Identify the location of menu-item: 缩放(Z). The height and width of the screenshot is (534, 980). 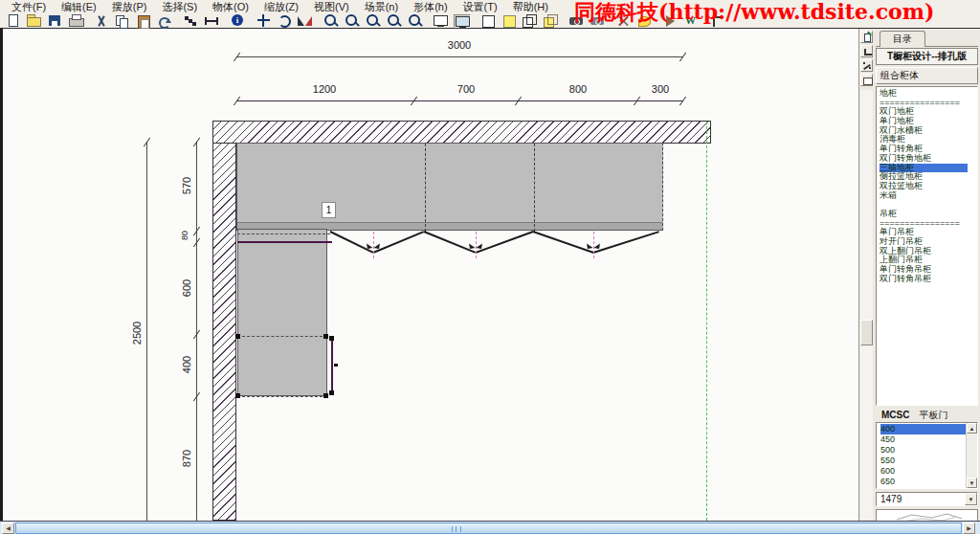
(281, 7).